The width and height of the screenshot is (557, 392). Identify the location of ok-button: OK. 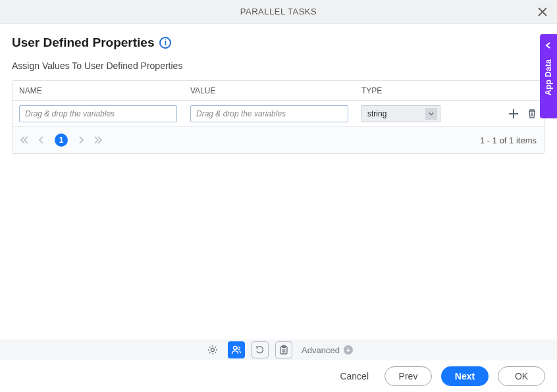
(521, 376).